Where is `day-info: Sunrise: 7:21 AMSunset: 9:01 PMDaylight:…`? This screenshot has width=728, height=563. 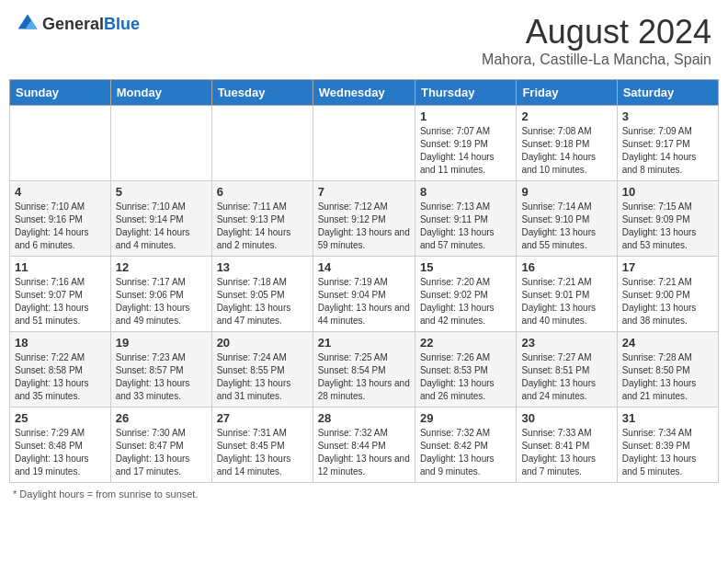
day-info: Sunrise: 7:21 AMSunset: 9:01 PMDaylight:… is located at coordinates (566, 302).